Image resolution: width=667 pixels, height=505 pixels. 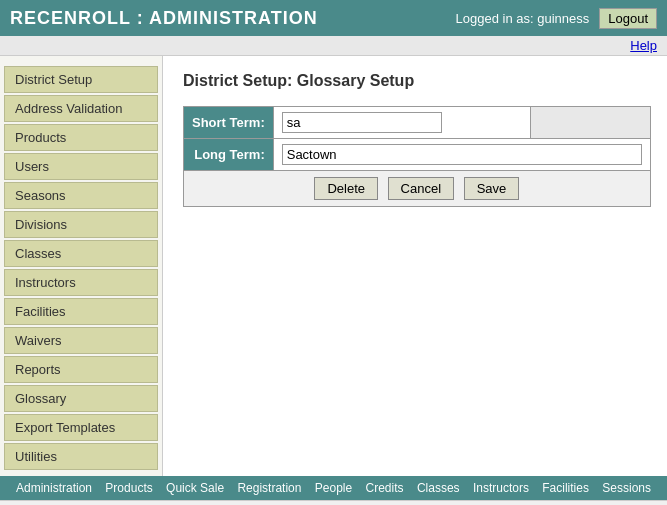 I want to click on sidebar-item-utilities: Utilities, so click(x=81, y=456).